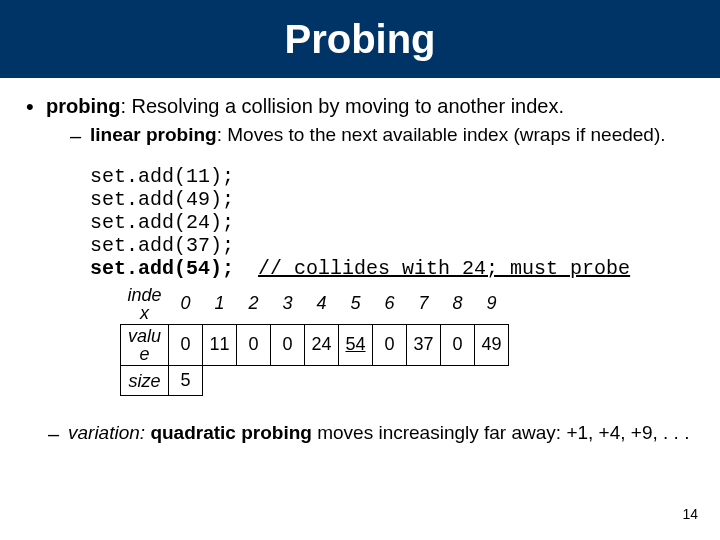  I want to click on title-bar: Probing, so click(360, 39).